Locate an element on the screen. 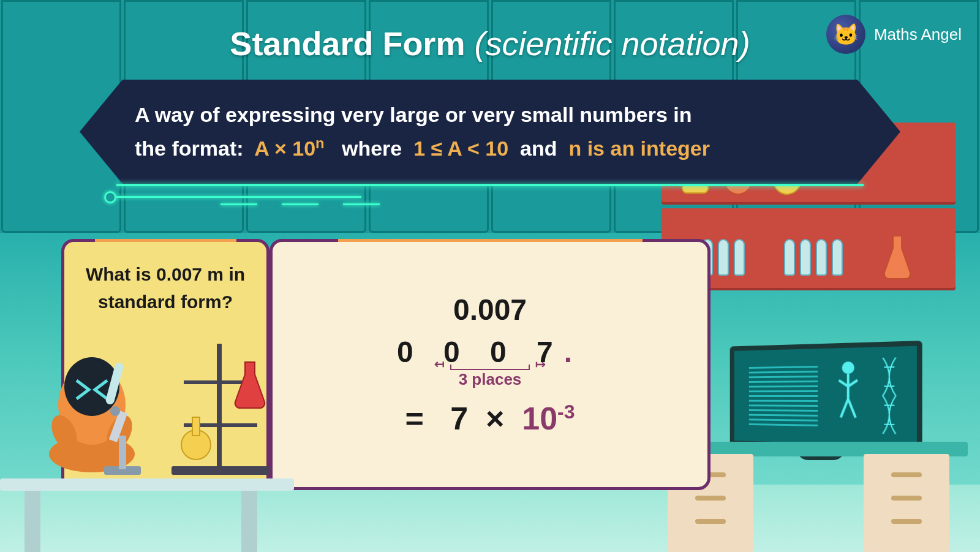 The image size is (980, 552). page-title: Standard Form (scientific notation) is located at coordinates (490, 43).